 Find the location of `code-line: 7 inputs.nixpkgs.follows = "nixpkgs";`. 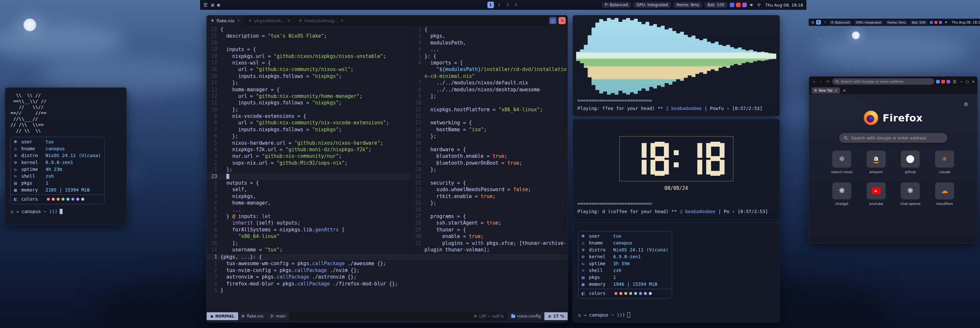

code-line: 7 inputs.nixpkgs.follows = "nixpkgs"; is located at coordinates (309, 130).